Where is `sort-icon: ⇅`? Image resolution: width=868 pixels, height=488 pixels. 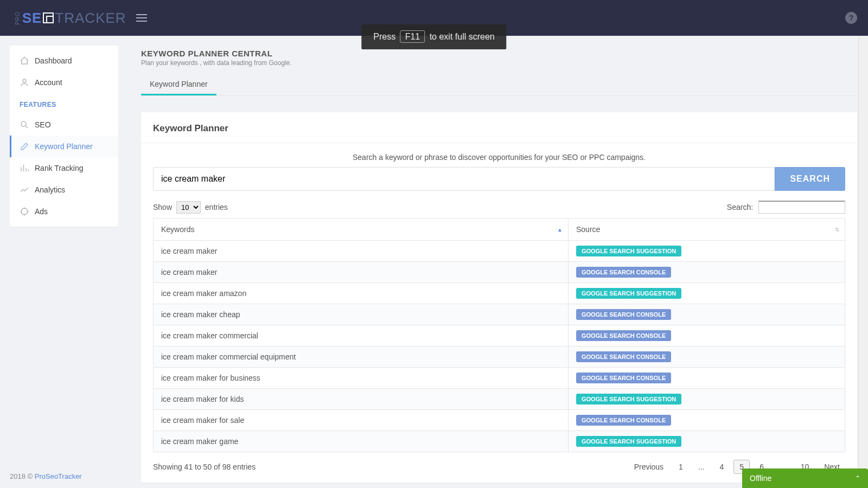
sort-icon: ⇅ is located at coordinates (837, 230).